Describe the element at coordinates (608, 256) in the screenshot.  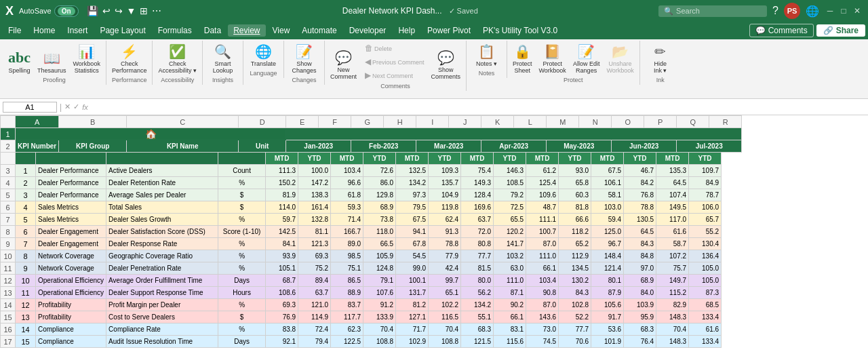
I see `val-8-10: 148.4` at that location.